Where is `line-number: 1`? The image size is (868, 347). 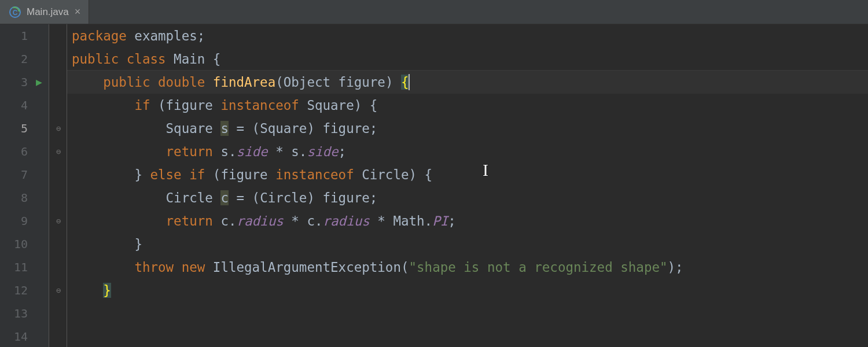
line-number: 1 is located at coordinates (14, 36).